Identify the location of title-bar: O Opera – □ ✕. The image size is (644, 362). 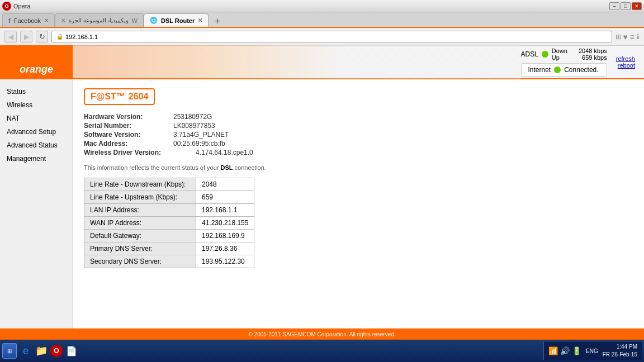
(322, 6).